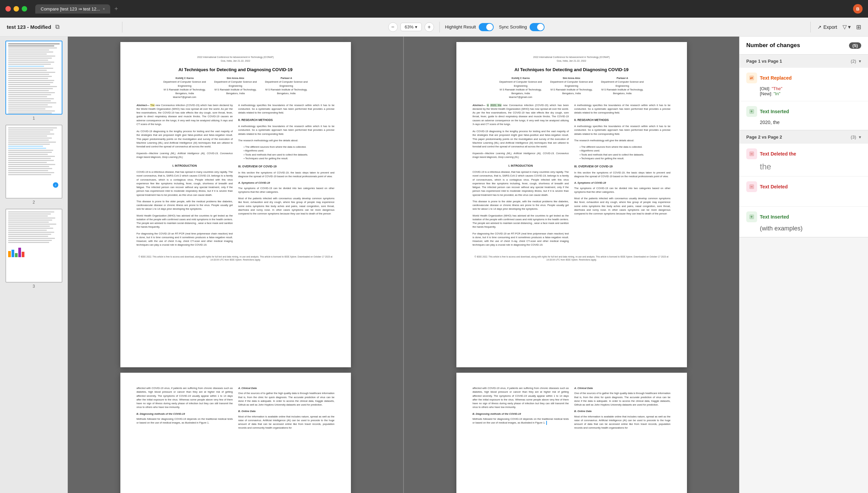 The height and width of the screenshot is (493, 868). What do you see at coordinates (104, 9) in the screenshot?
I see `tab-close-icon: ×` at bounding box center [104, 9].